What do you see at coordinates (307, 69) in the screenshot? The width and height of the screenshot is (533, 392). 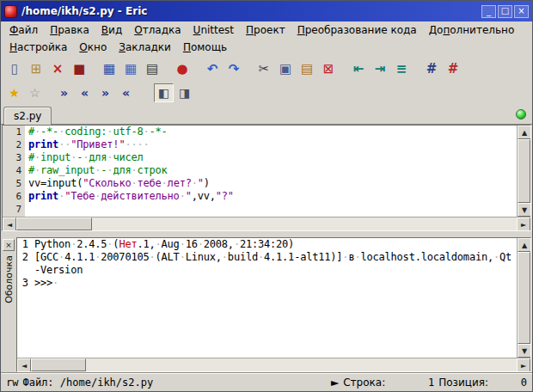 I see `paste-button: ▤` at bounding box center [307, 69].